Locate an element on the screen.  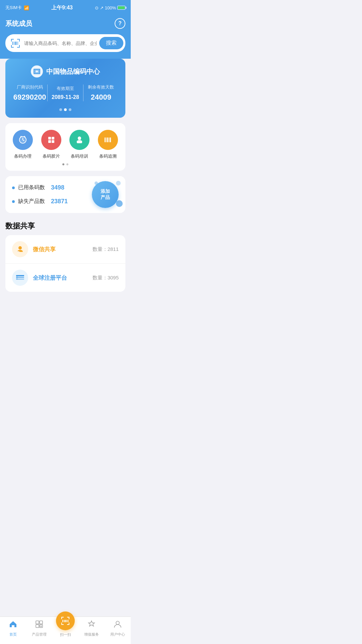
menu-label-barcode-film: 条码胶片 is located at coordinates (51, 156).